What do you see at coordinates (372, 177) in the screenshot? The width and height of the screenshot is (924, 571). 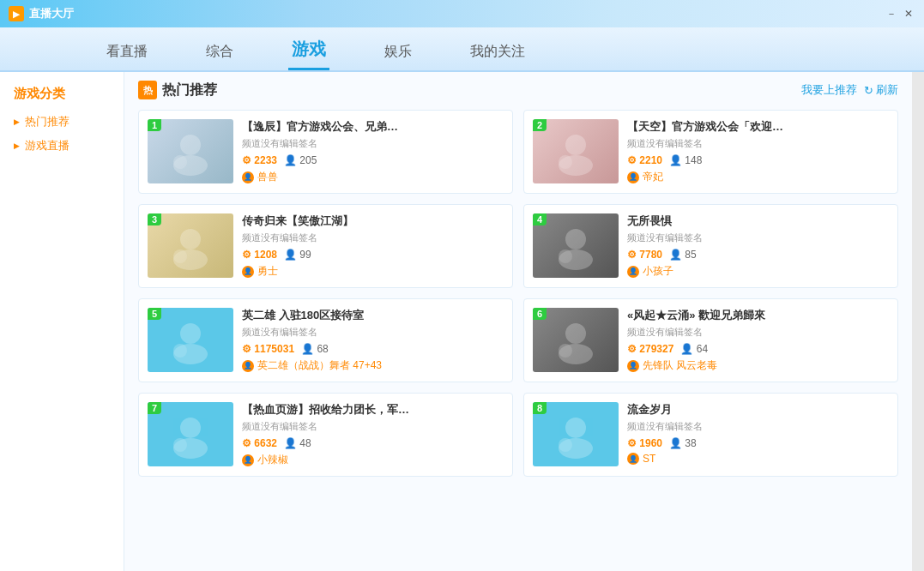 I see `card-user: 👤 兽兽` at bounding box center [372, 177].